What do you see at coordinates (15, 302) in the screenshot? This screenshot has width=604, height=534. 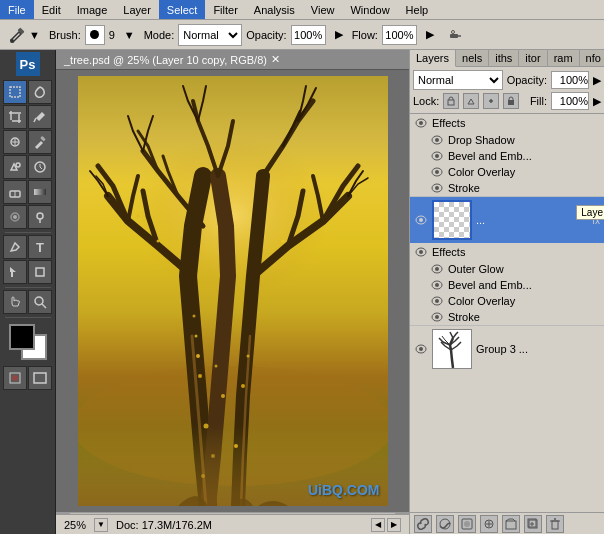 I see `hand-tool` at bounding box center [15, 302].